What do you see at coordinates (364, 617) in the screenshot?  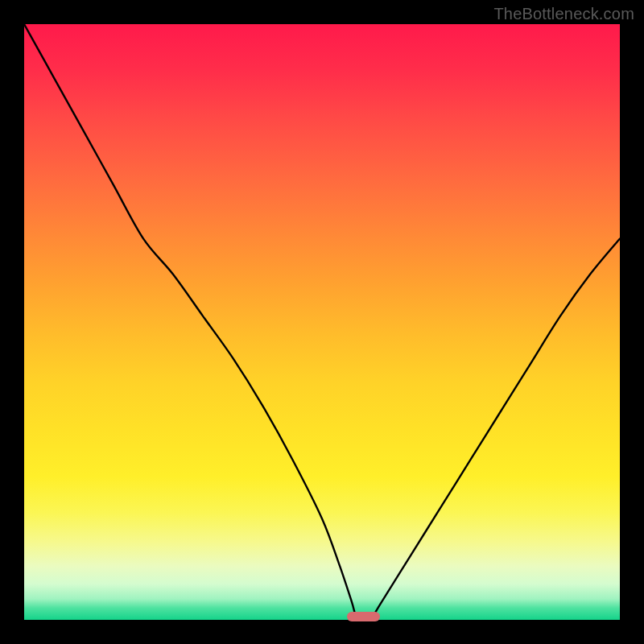 I see `optimal-marker` at bounding box center [364, 617].